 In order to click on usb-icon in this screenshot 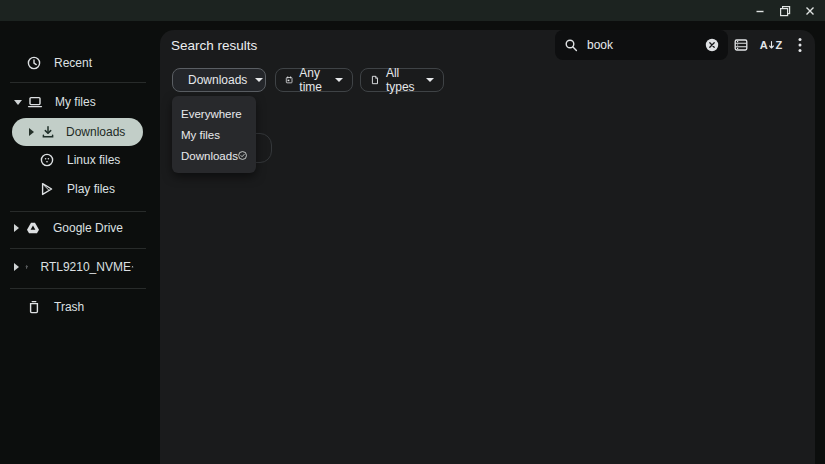, I will do `click(26, 267)`.